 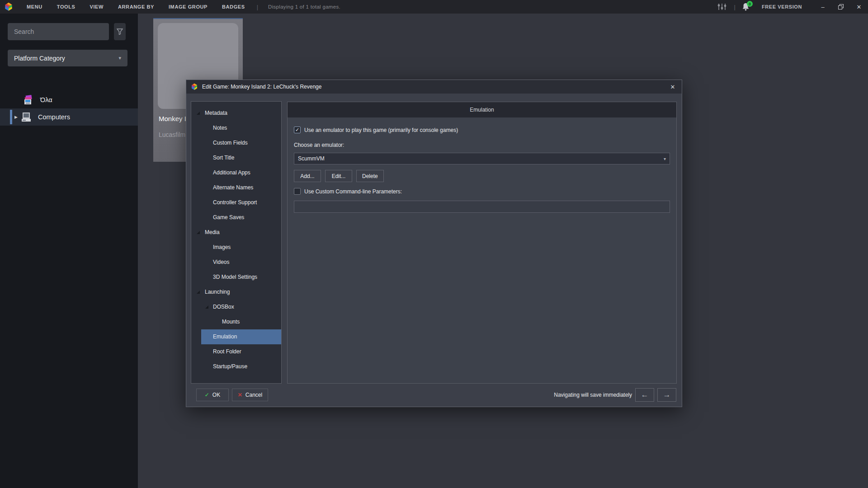 What do you see at coordinates (236, 352) in the screenshot?
I see `nav-item-root-folder: Root Folder` at bounding box center [236, 352].